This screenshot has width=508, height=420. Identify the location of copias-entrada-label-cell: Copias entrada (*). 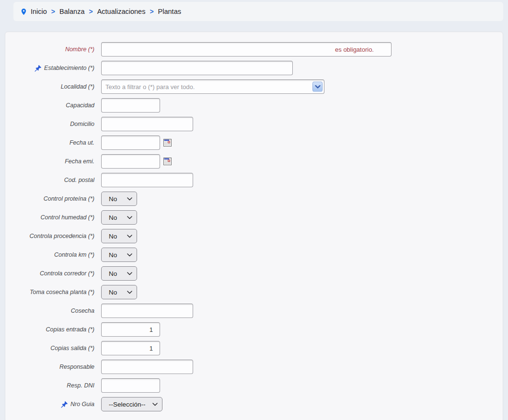
(50, 329).